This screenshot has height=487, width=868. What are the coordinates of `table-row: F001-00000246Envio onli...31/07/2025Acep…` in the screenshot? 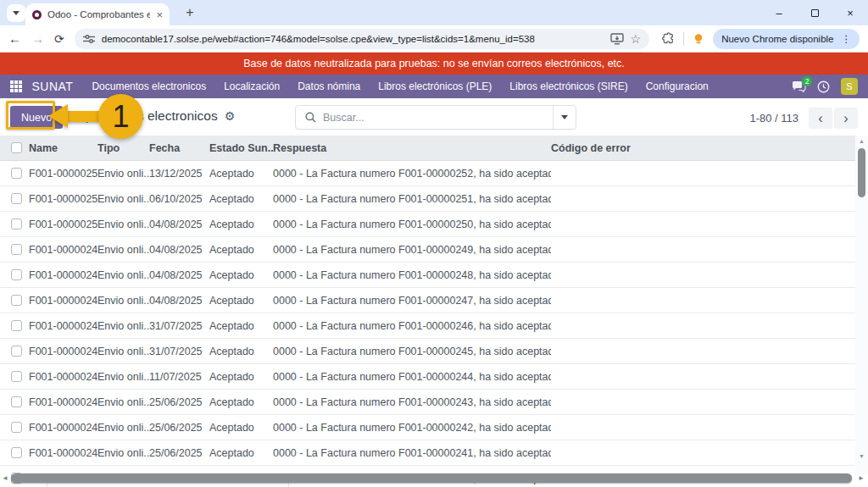 It's located at (434, 326).